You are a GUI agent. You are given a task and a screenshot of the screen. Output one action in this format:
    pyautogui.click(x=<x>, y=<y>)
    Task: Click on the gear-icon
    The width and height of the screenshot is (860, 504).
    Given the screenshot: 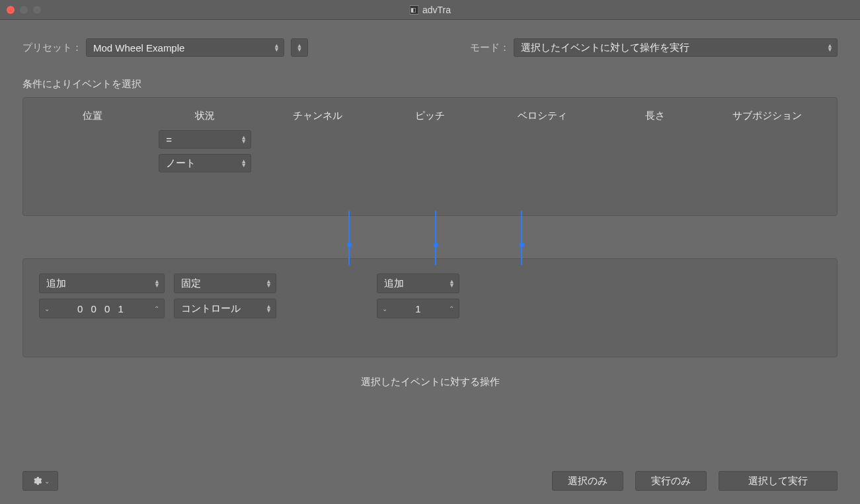 What is the action you would take?
    pyautogui.click(x=37, y=481)
    